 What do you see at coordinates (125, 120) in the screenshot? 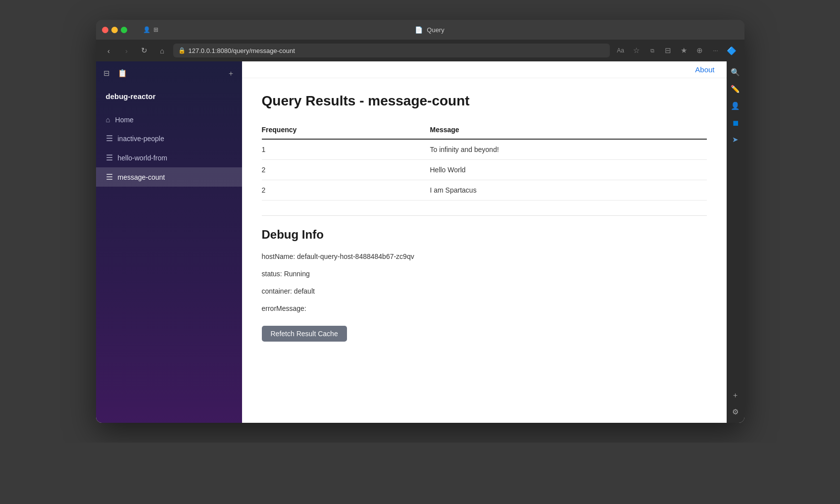
I see `sidebar-item-home-label: Home` at bounding box center [125, 120].